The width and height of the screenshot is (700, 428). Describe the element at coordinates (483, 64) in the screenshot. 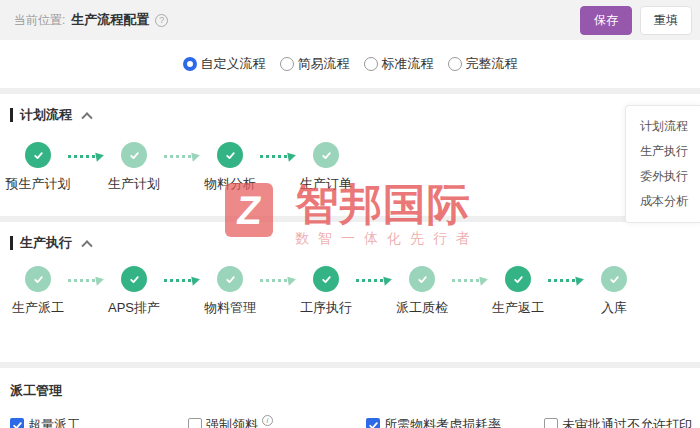

I see `radio-option: 完整流程` at that location.